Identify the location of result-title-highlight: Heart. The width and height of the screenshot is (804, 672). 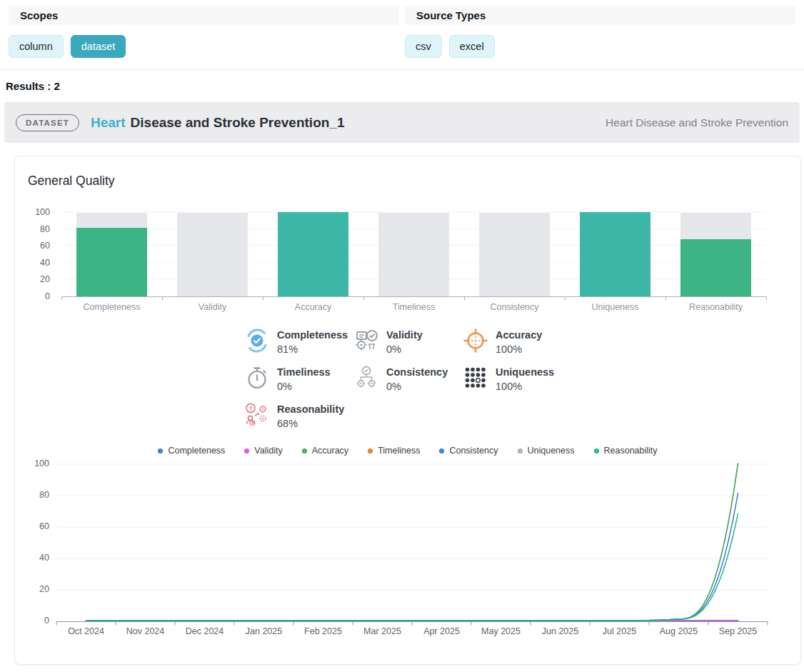
(109, 123).